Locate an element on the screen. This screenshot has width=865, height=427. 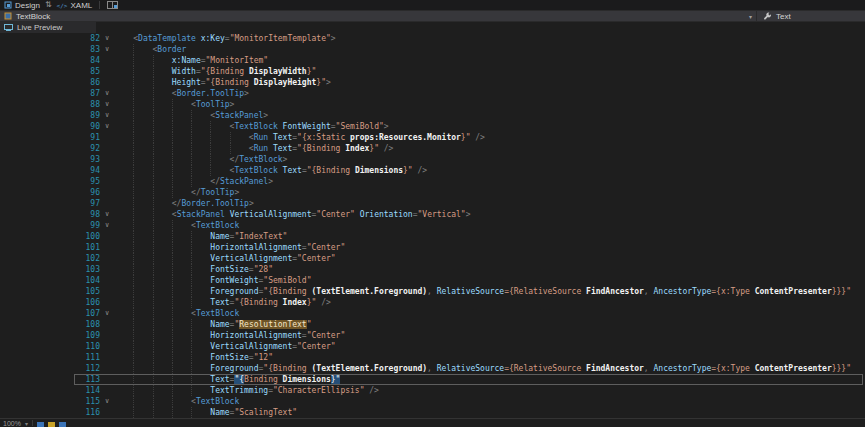
code-line: 102VerticalAlignment="Center" is located at coordinates (432, 258).